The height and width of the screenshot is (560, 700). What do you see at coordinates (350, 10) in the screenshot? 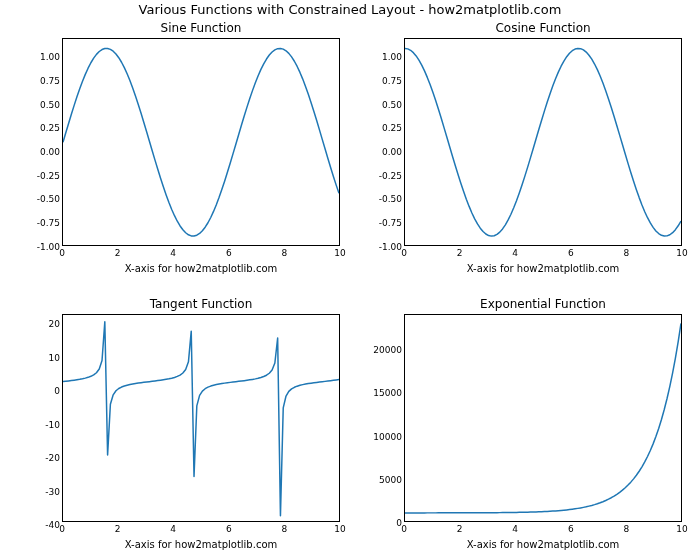
I see `figure-suptitle: Various Functions with Constrained Layou…` at bounding box center [350, 10].